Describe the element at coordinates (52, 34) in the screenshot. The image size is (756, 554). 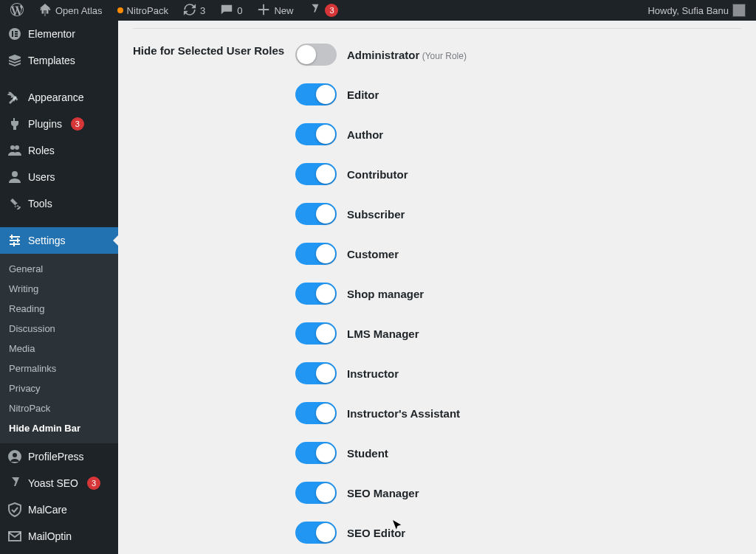
I see `menu-label: Elementor` at that location.